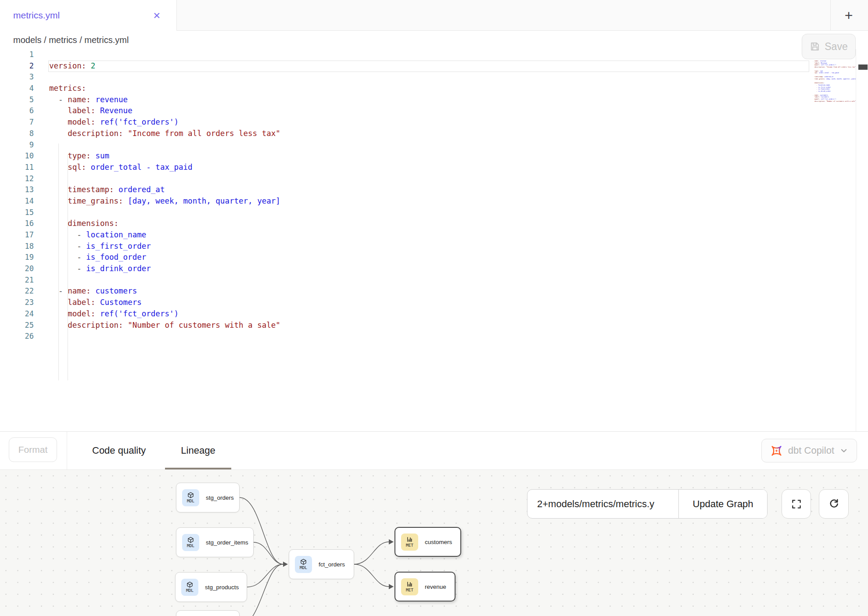  What do you see at coordinates (165, 269) in the screenshot?
I see `code-line-20: - is_drink_order` at bounding box center [165, 269].